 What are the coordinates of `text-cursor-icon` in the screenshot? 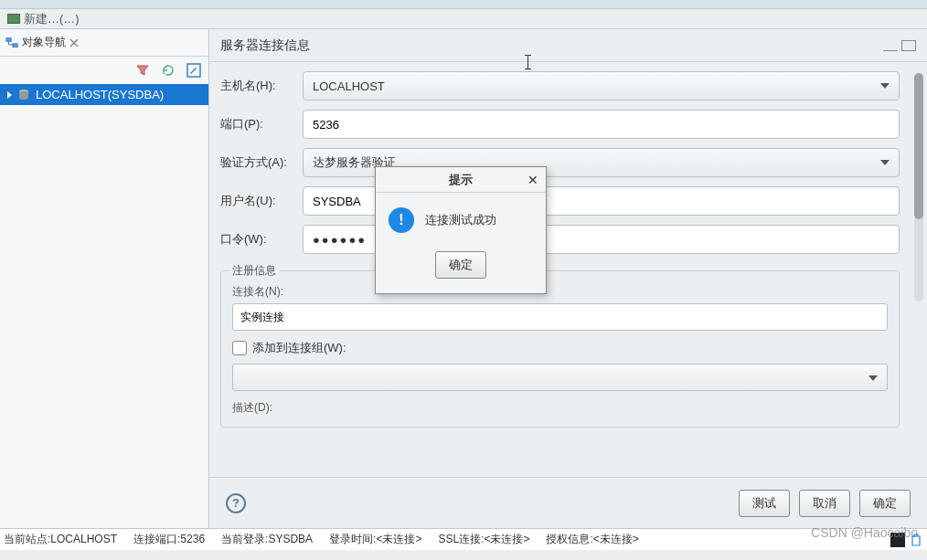 It's located at (528, 62).